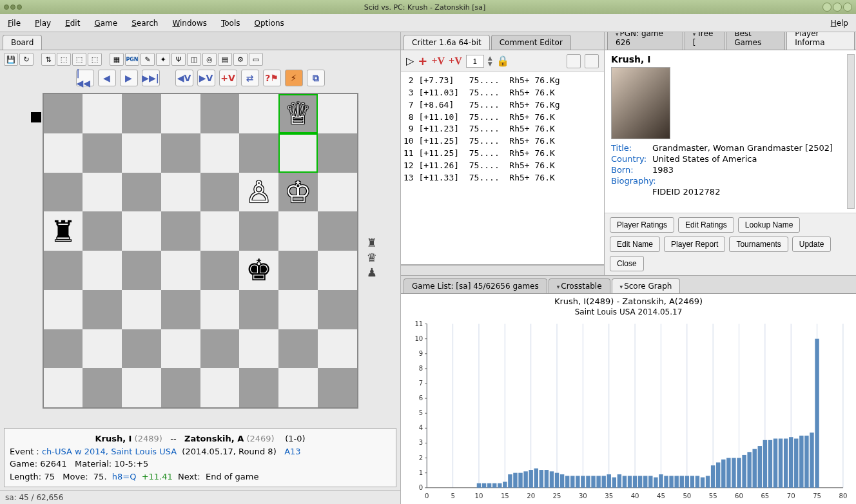 This screenshot has height=504, width=856. I want to click on spin-down: ▼, so click(490, 64).